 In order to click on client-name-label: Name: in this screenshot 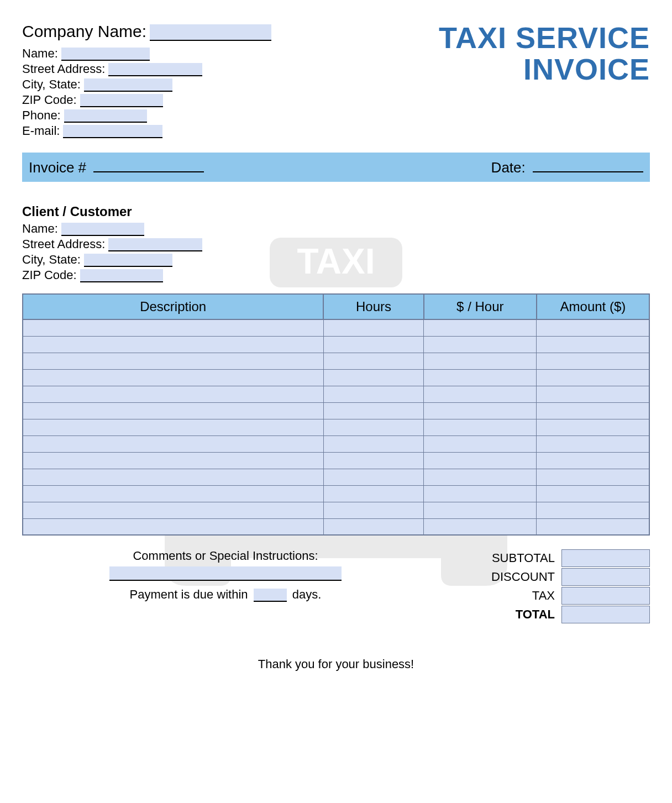, I will do `click(40, 229)`.